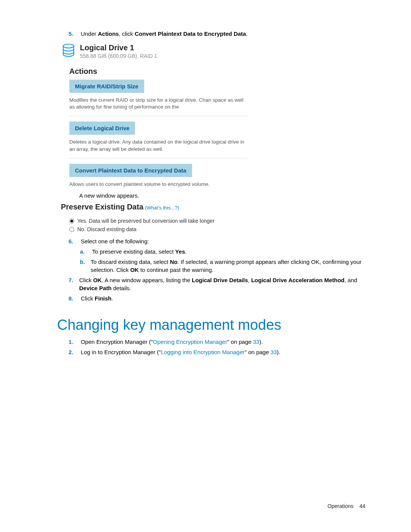 This screenshot has width=411, height=532. What do you see at coordinates (154, 218) in the screenshot?
I see `screenshot-preserve-data: Preserve Existing Data (What's this...?)…` at bounding box center [154, 218].